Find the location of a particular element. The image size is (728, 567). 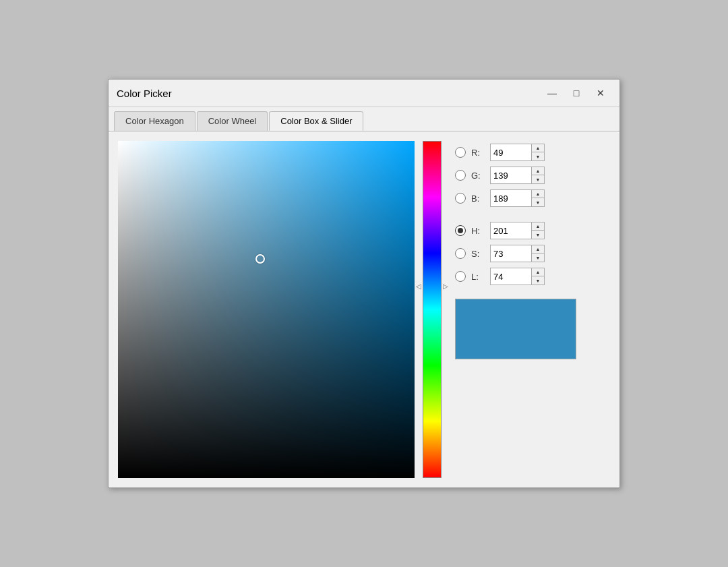

h-label: H: is located at coordinates (478, 231).